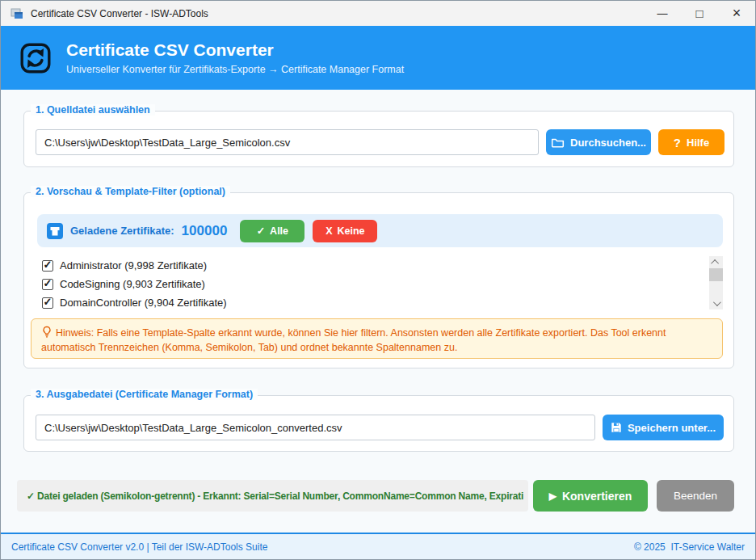 The width and height of the screenshot is (756, 560). Describe the element at coordinates (379, 423) in the screenshot. I see `output-file-group: 3. Ausgabedatei (Certificate Manager For…` at that location.